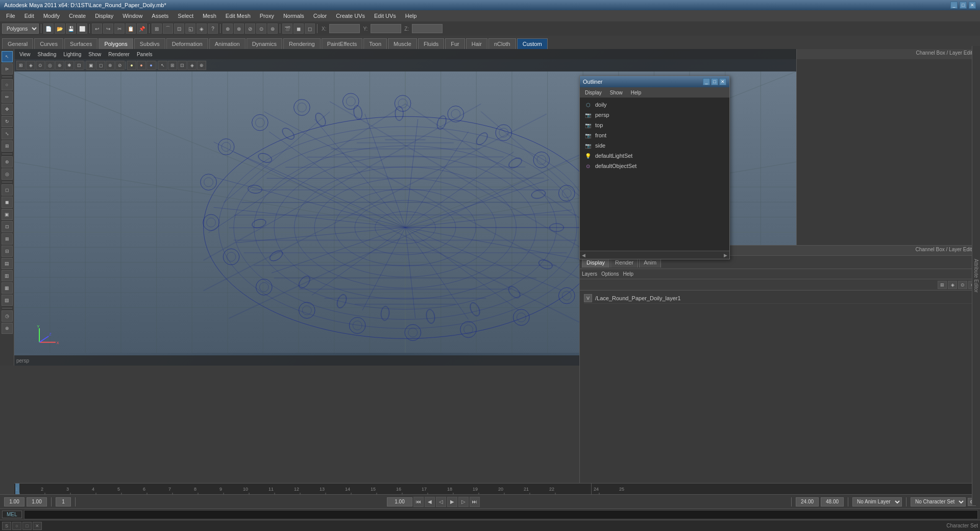 Image resolution: width=980 pixels, height=531 pixels. What do you see at coordinates (101, 65) in the screenshot?
I see `vp-icon9: ◻` at bounding box center [101, 65].